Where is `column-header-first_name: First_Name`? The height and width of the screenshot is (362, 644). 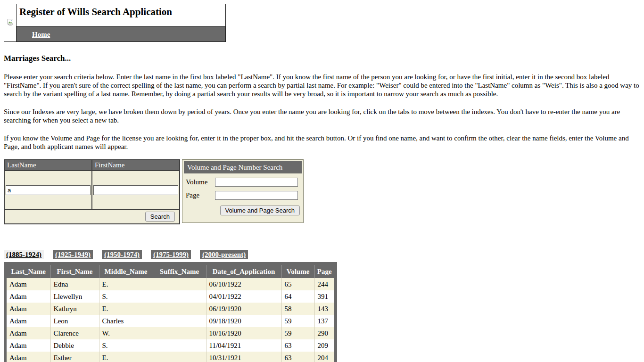
column-header-first_name: First_Name is located at coordinates (74, 271).